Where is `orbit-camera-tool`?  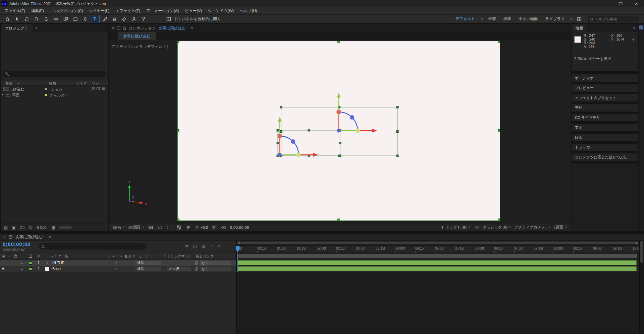
orbit-camera-tool is located at coordinates (56, 19).